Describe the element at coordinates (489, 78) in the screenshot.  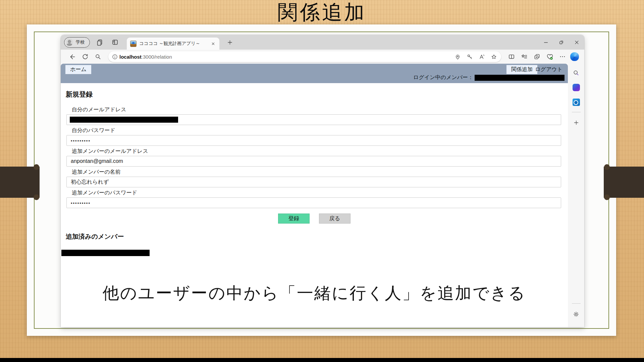
I see `login-member-row: ログイン中のメンバー：` at that location.